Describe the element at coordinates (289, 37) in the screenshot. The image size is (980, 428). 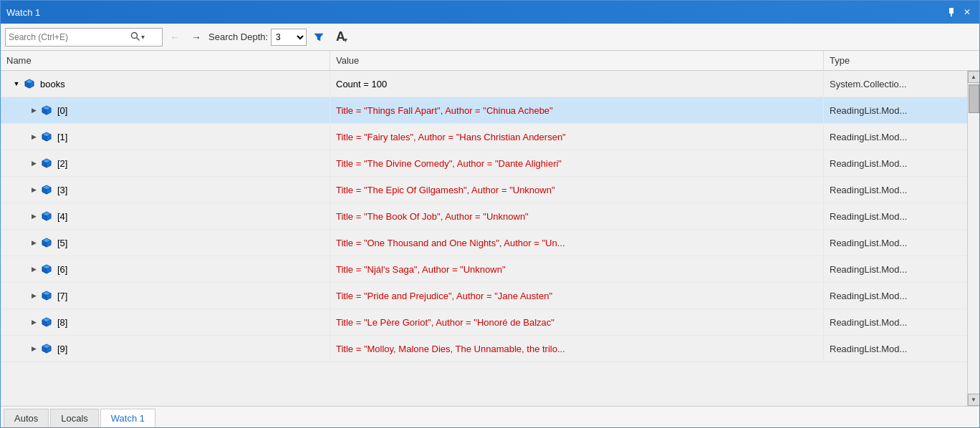
I see `search-depth-select: 3 1 2 4 5` at that location.